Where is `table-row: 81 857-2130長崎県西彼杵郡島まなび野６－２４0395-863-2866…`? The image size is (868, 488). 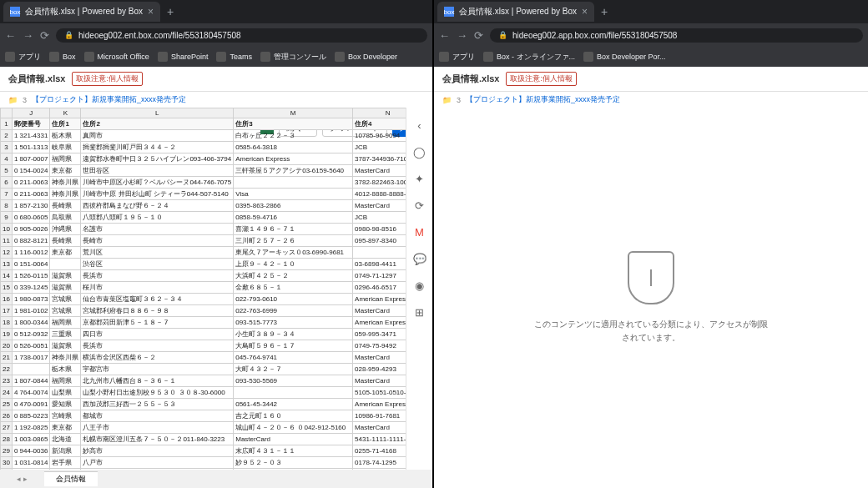 table-row: 81 857-2130長崎県西彼杵郡島まなび野６－２４0395-863-2866… is located at coordinates (217, 206).